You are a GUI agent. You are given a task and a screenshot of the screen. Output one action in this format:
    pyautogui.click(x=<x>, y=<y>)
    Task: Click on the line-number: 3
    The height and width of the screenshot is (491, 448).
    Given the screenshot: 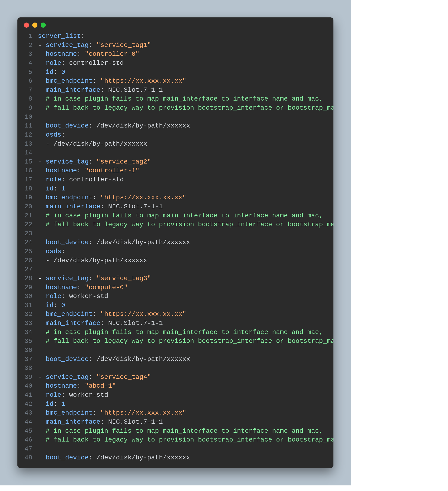 What is the action you would take?
    pyautogui.click(x=28, y=54)
    